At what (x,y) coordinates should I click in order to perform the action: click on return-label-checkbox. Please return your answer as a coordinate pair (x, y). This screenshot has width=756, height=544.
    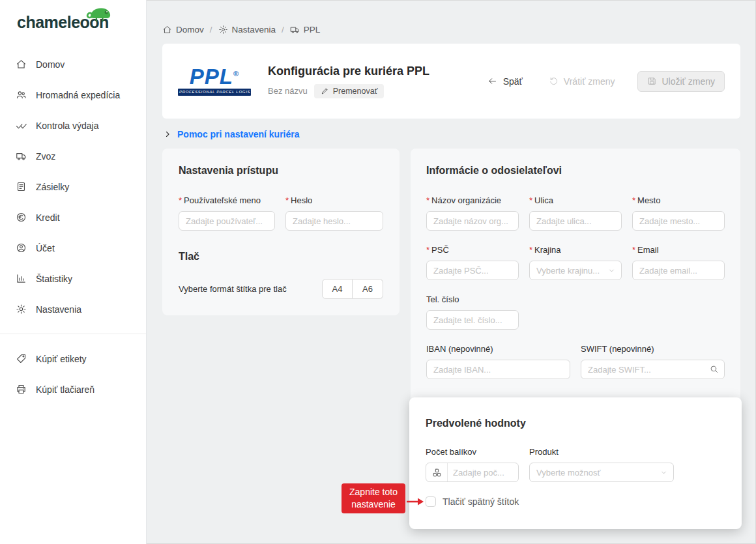
    Looking at the image, I should click on (431, 502).